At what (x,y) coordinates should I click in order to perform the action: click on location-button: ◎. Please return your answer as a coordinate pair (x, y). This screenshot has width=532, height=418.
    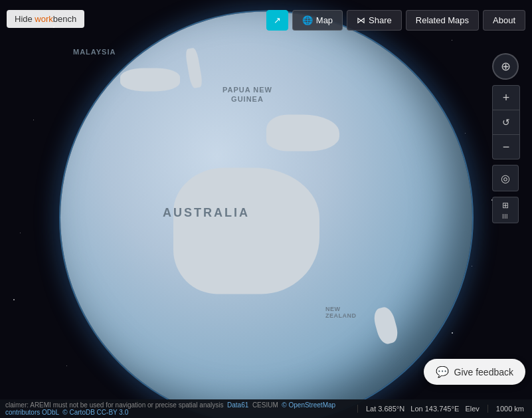
    Looking at the image, I should click on (505, 178).